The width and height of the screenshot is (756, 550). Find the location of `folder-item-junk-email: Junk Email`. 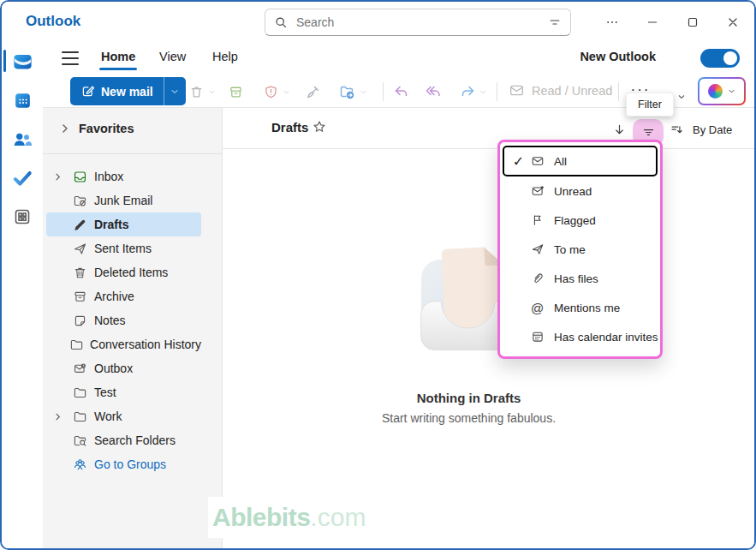

folder-item-junk-email: Junk Email is located at coordinates (123, 200).